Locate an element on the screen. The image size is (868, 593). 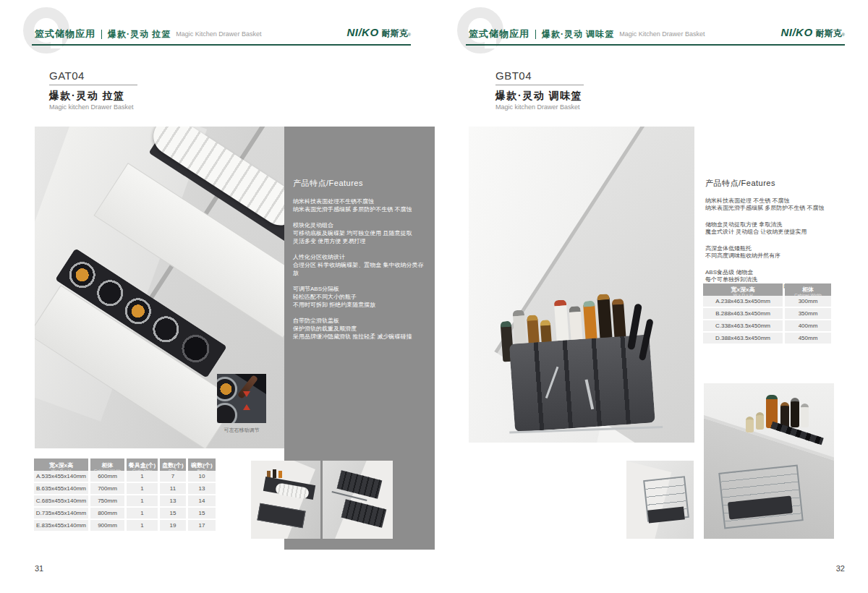
table-cell: 900mm is located at coordinates (107, 525).